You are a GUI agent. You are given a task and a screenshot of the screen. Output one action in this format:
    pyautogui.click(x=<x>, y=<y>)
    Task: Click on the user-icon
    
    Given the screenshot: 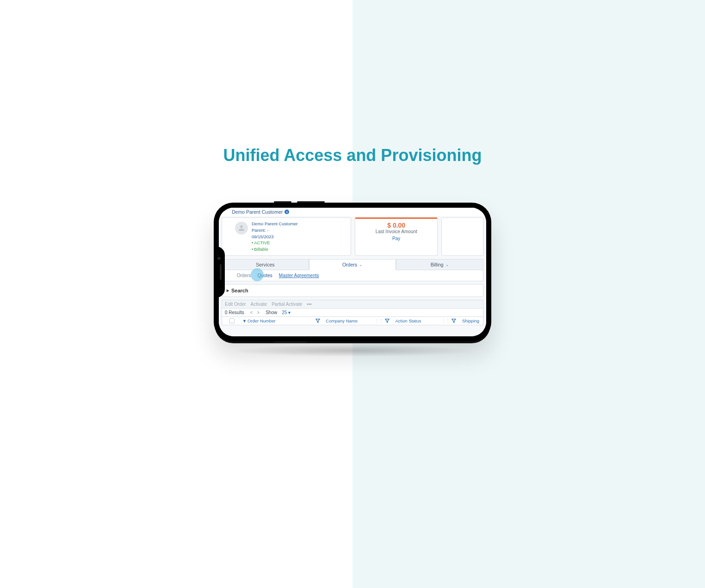 What is the action you would take?
    pyautogui.click(x=241, y=228)
    